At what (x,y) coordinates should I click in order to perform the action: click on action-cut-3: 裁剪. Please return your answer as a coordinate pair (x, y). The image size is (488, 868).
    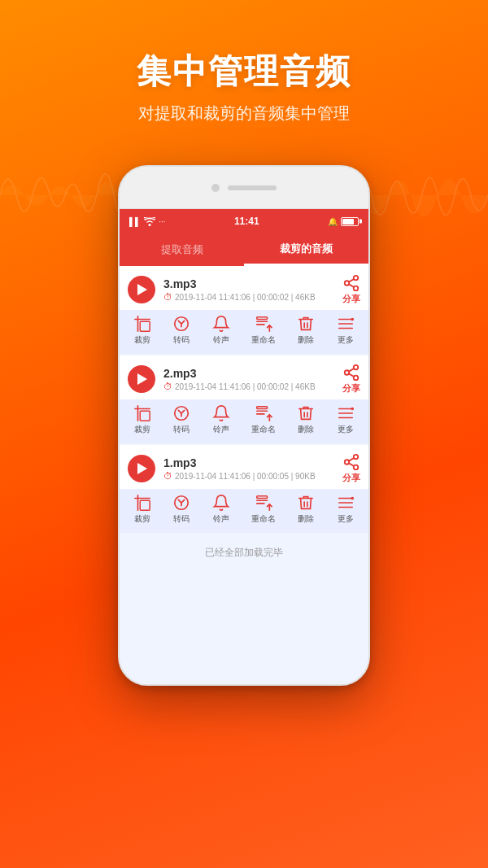
    Looking at the image, I should click on (142, 509).